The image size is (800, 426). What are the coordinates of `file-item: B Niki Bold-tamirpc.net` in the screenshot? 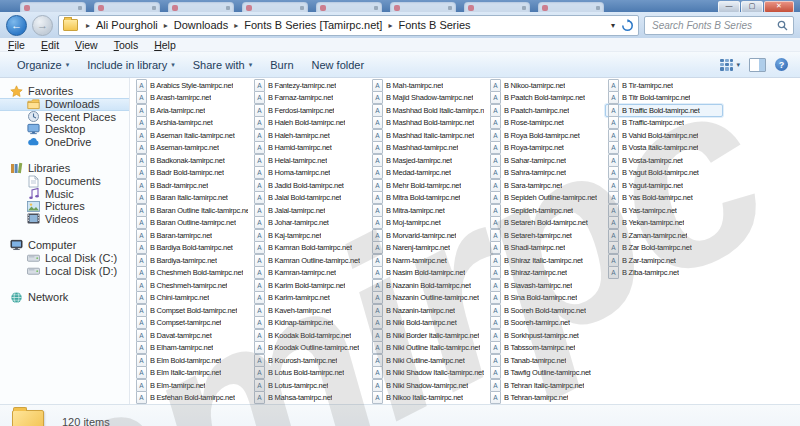 It's located at (428, 324).